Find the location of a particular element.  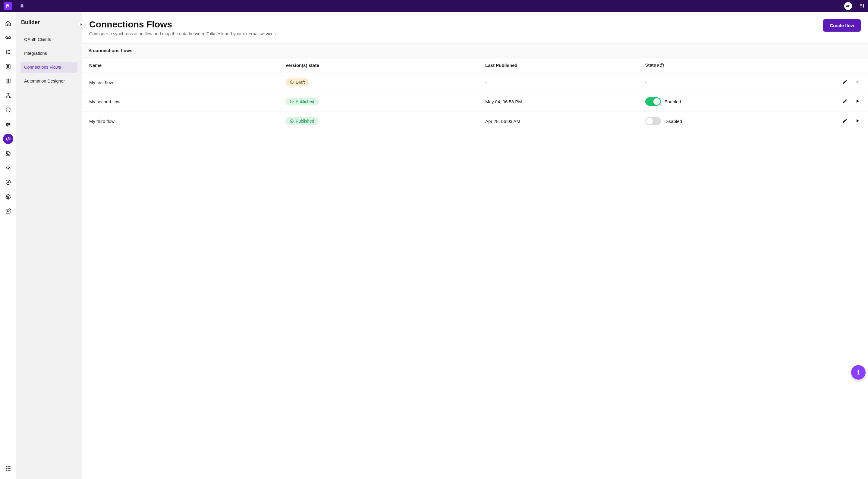

flow-published: May 04, 06:58 PM is located at coordinates (561, 102).